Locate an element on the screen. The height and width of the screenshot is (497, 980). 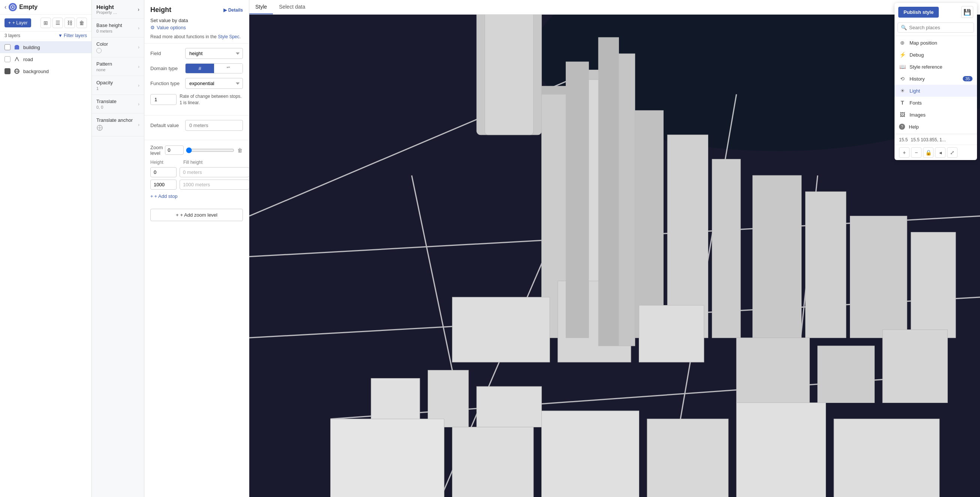
menu-item-images: 🖼 Images is located at coordinates (936, 115).